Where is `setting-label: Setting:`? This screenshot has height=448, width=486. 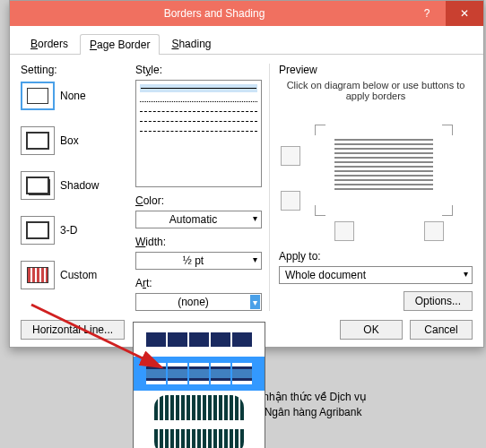
setting-label: Setting: is located at coordinates (74, 70).